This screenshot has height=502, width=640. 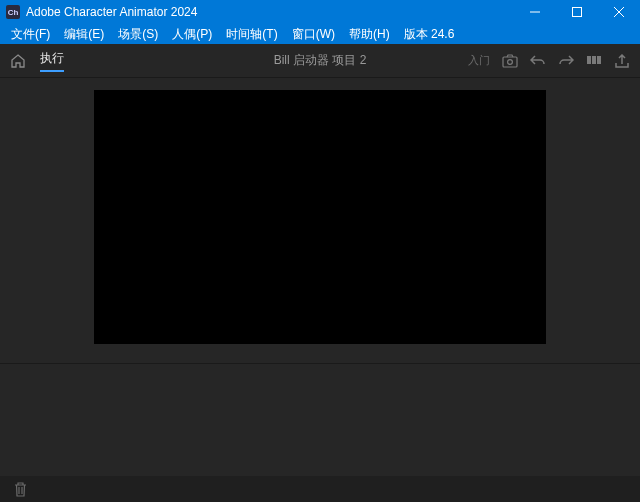 What do you see at coordinates (320, 61) in the screenshot?
I see `top-toolbar: 执行 Bill 启动器 项目 2 入门` at bounding box center [320, 61].